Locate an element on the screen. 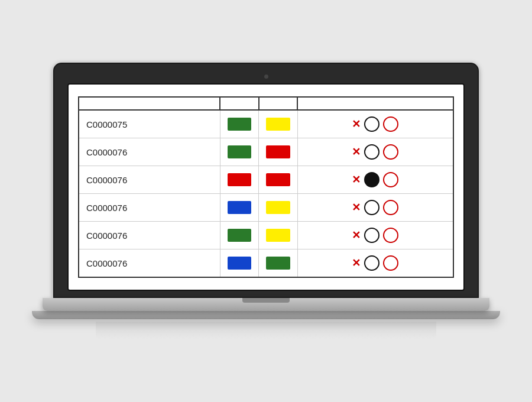  screen-reflection is located at coordinates (266, 330).